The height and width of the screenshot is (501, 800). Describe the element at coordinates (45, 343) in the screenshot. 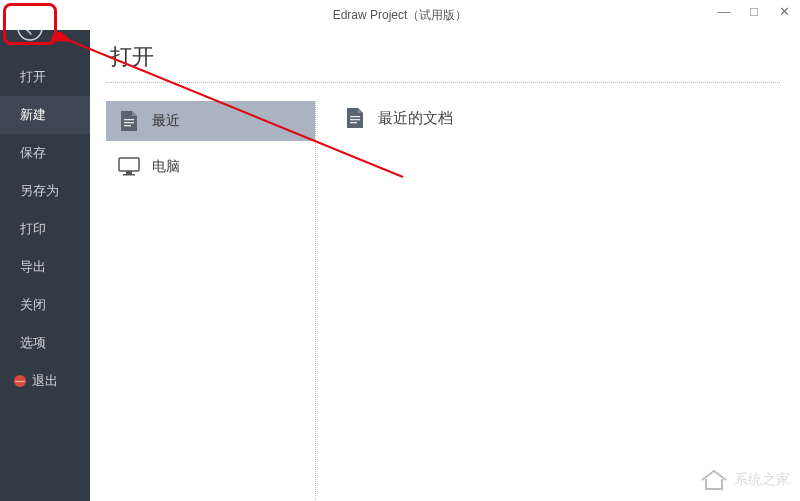

I see `sidebar-item-options: 选项` at that location.